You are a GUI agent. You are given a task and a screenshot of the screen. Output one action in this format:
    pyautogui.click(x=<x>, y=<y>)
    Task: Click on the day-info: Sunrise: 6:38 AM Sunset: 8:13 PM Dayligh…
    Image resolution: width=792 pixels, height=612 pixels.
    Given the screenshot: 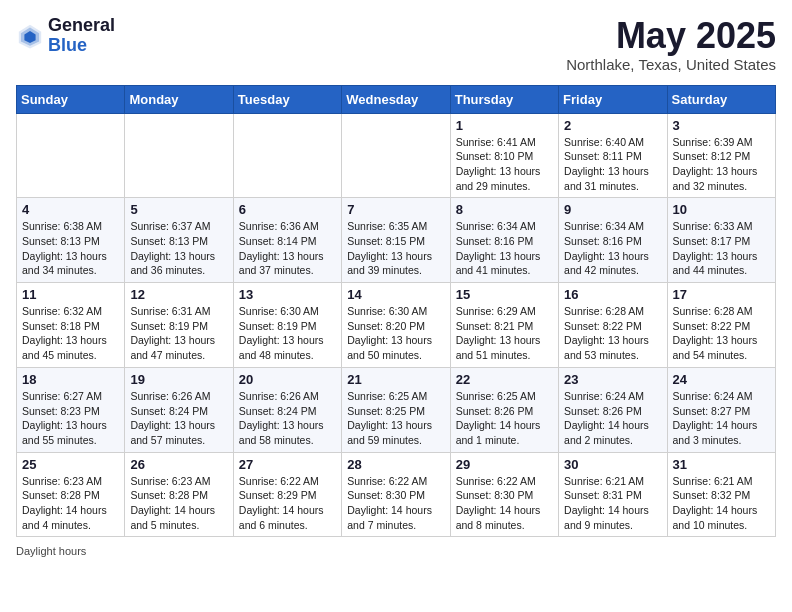 What is the action you would take?
    pyautogui.click(x=70, y=248)
    